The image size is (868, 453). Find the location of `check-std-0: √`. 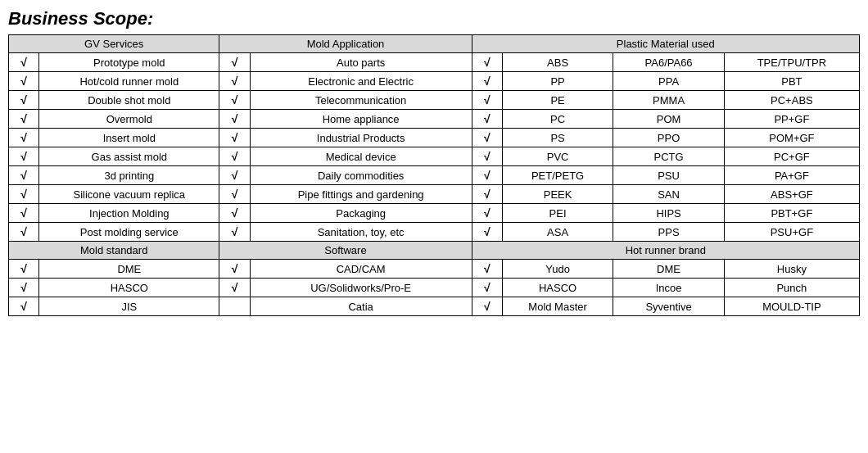

check-std-0: √ is located at coordinates (25, 269).